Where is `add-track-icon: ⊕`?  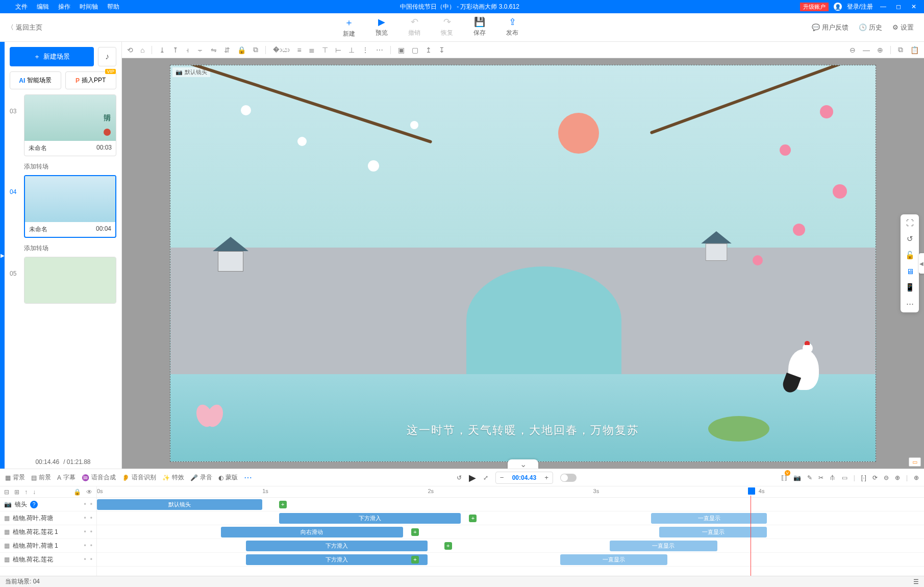
add-track-icon: ⊕ is located at coordinates (916, 478).